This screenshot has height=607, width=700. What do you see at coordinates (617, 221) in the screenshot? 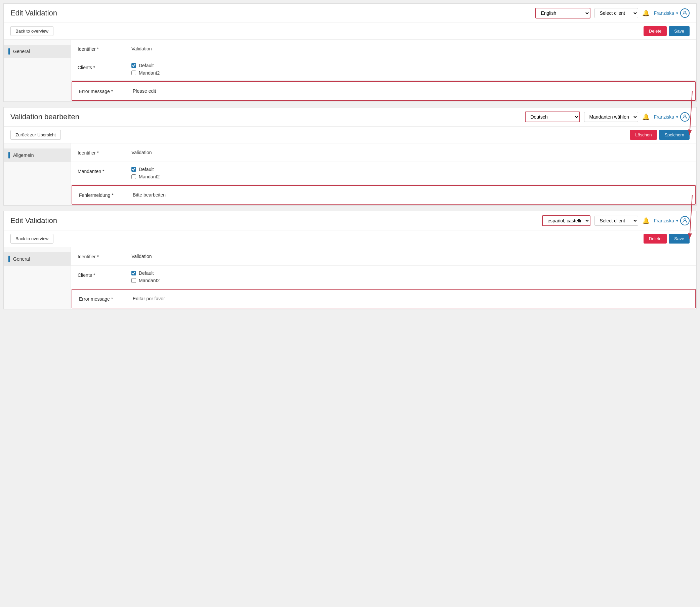
I see `client-select-3: Select client` at bounding box center [617, 221].